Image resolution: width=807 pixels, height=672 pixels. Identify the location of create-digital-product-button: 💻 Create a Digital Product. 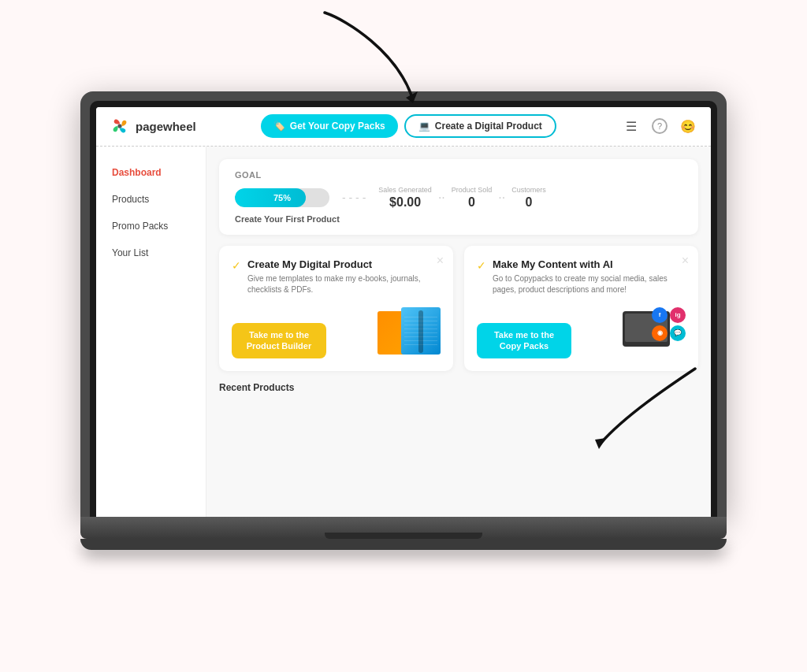
(481, 126).